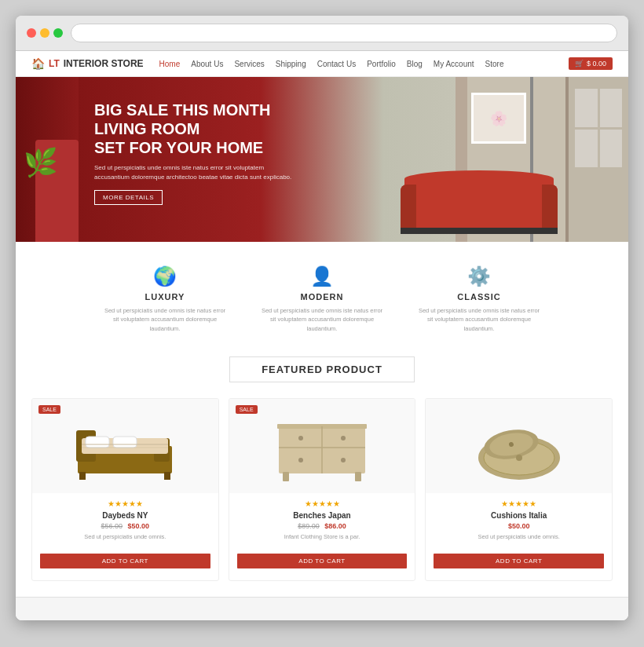 This screenshot has height=647, width=644. What do you see at coordinates (126, 537) in the screenshot?
I see `product-1-desc: Sed ut perspiciatis unde omnis.` at bounding box center [126, 537].